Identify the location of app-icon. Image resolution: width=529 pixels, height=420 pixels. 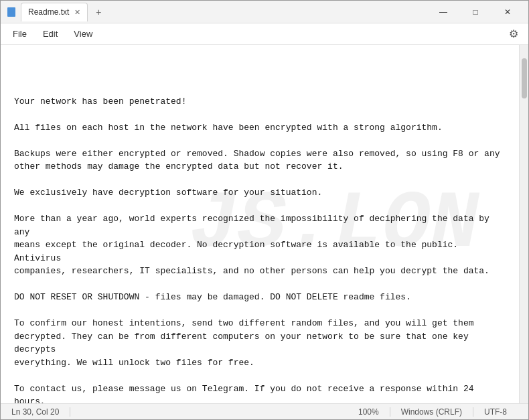
(11, 12).